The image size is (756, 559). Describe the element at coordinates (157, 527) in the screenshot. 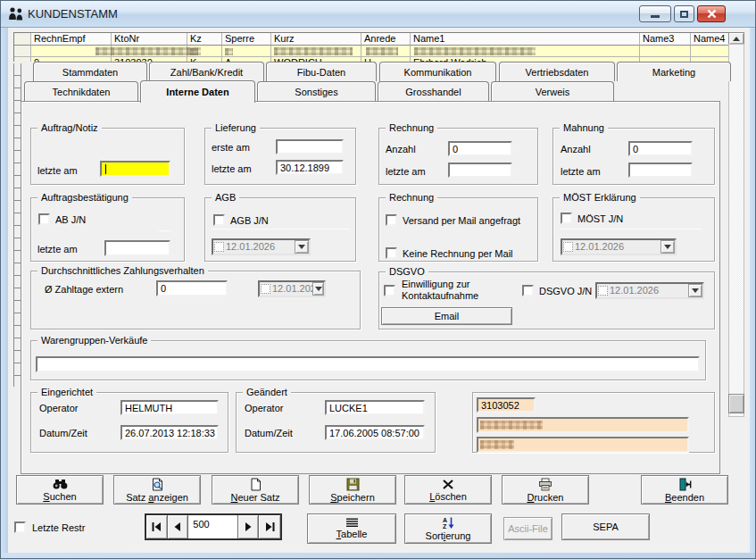

I see `first-record-button` at that location.